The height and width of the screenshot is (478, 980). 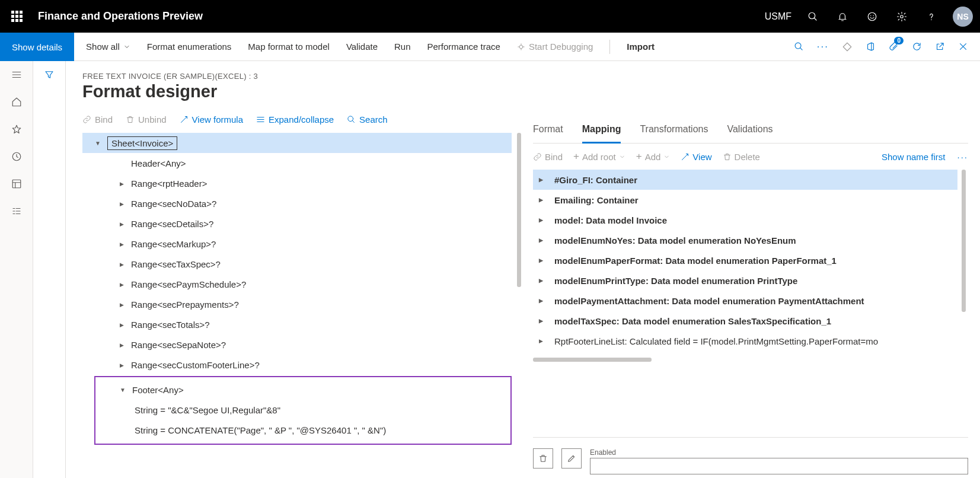 What do you see at coordinates (741, 157) in the screenshot?
I see `delete-button: Delete` at bounding box center [741, 157].